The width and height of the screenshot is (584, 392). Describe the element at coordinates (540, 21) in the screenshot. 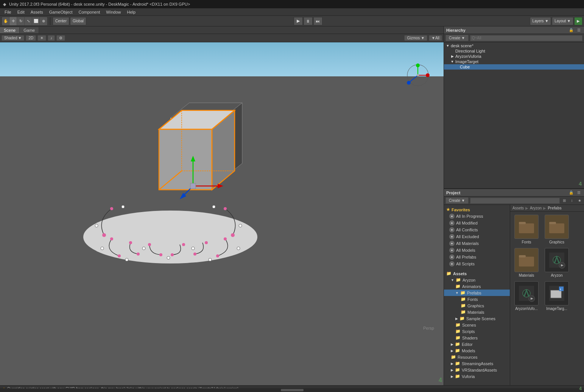

I see `layers-button: Layers ▼` at that location.